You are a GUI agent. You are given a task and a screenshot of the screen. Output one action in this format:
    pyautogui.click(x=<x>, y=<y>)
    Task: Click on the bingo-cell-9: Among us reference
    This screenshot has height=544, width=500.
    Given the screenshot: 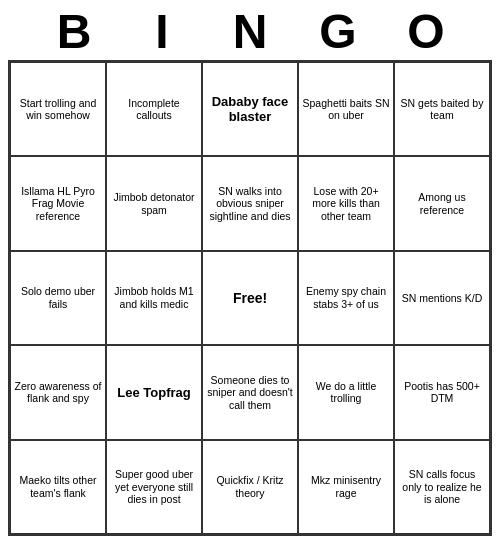 What is the action you would take?
    pyautogui.click(x=442, y=203)
    